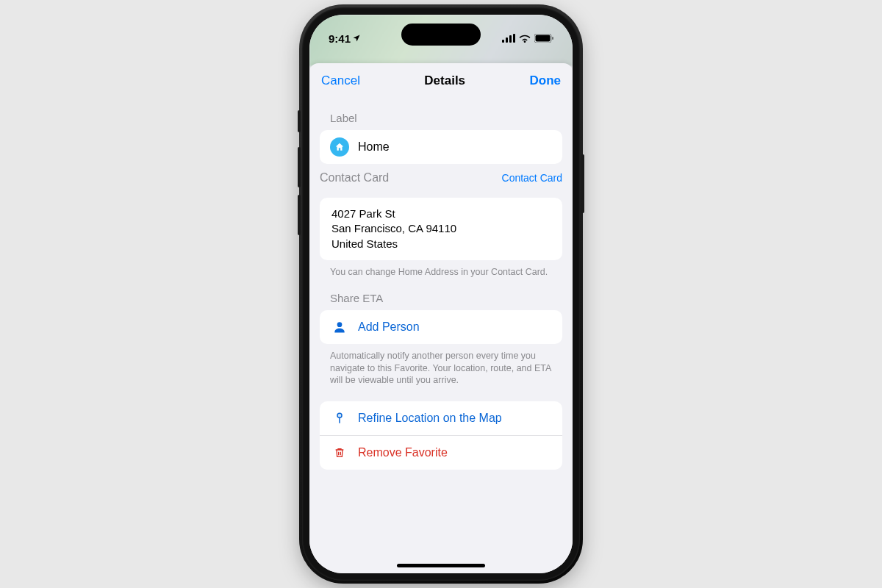 Image resolution: width=882 pixels, height=588 pixels. What do you see at coordinates (441, 435) in the screenshot?
I see `actions-card: Refine Location on the Map Remove Favori…` at bounding box center [441, 435].